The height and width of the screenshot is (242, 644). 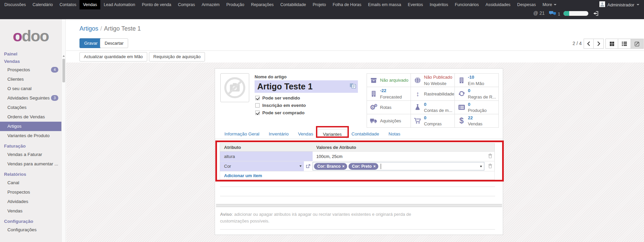 What do you see at coordinates (31, 183) in the screenshot?
I see `sidebar-item-canal: Canal` at bounding box center [31, 183].